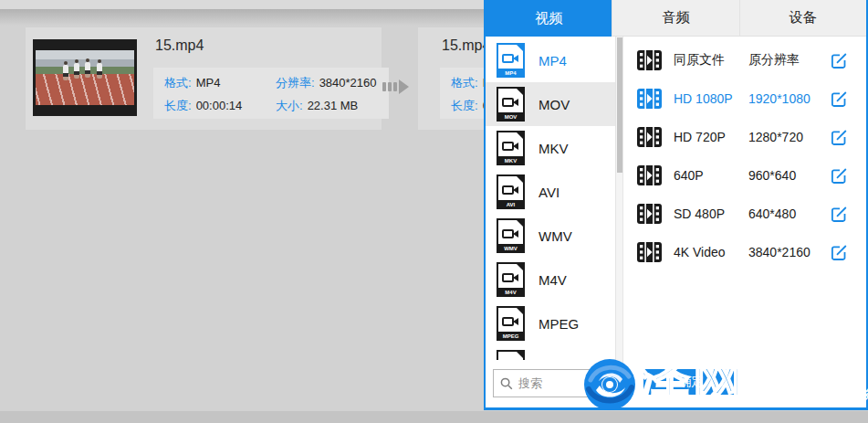 The height and width of the screenshot is (423, 868). I want to click on m4v-file-icon: M4V, so click(511, 280).